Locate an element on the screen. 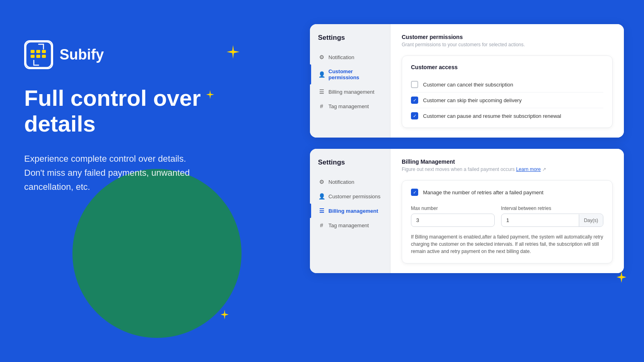 The height and width of the screenshot is (362, 644). sidebar-billing-2-label: Billing management is located at coordinates (353, 211).